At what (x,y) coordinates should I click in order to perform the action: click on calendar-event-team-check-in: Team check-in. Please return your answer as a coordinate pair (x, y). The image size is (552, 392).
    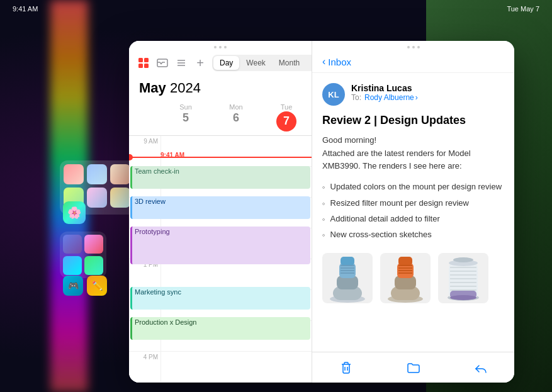
    Looking at the image, I should click on (220, 177).